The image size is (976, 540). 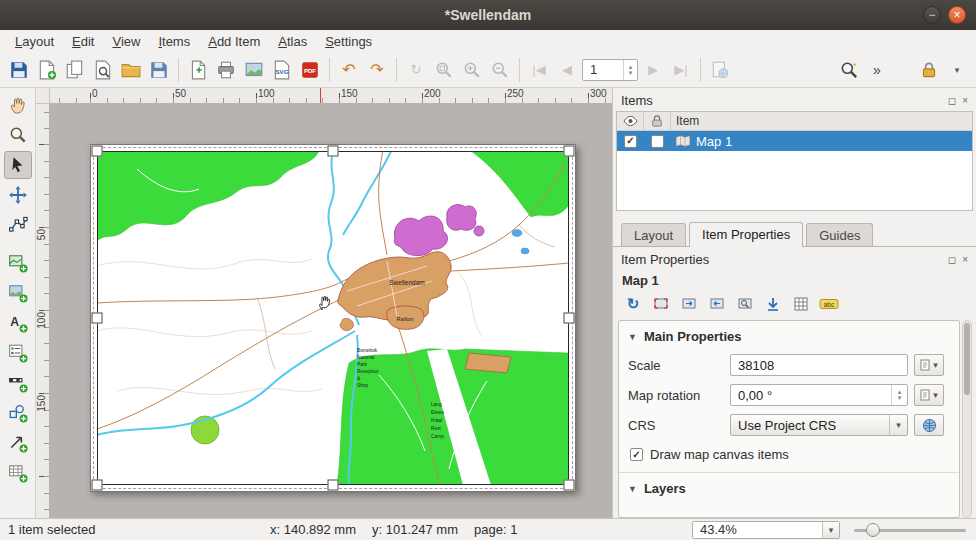 What do you see at coordinates (18, 443) in the screenshot?
I see `add-arrow-icon` at bounding box center [18, 443].